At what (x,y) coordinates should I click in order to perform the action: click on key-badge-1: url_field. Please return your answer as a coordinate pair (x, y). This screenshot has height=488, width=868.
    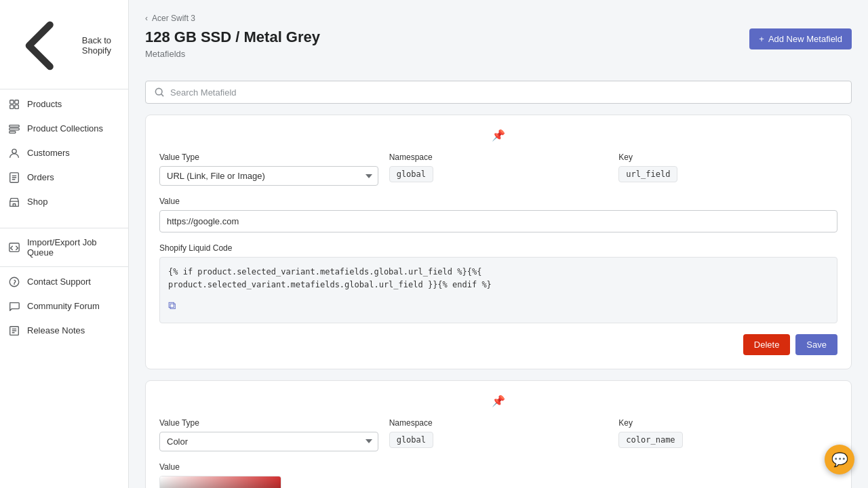
    Looking at the image, I should click on (648, 174).